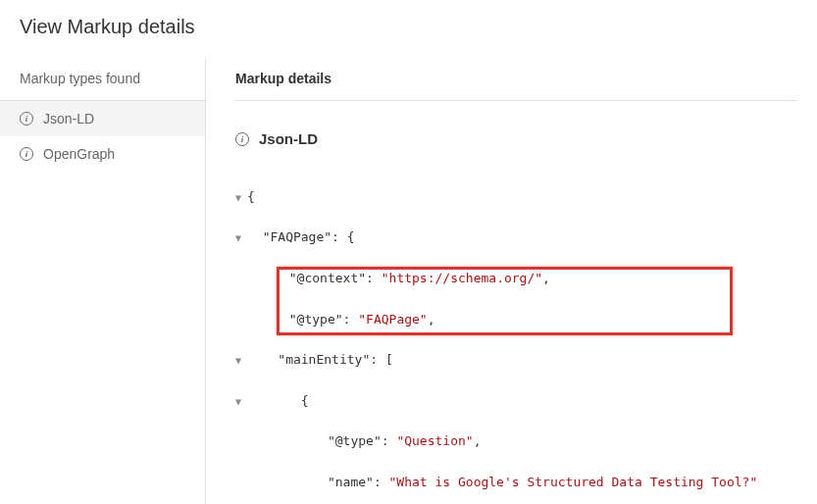 This screenshot has height=504, width=817. I want to click on json-line: "name": "What is Google's Structured Dat…, so click(516, 482).